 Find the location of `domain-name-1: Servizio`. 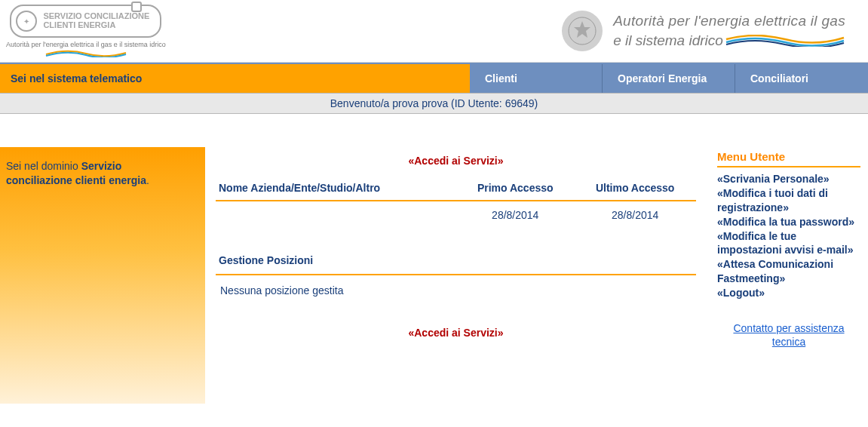

domain-name-1: Servizio is located at coordinates (102, 166).